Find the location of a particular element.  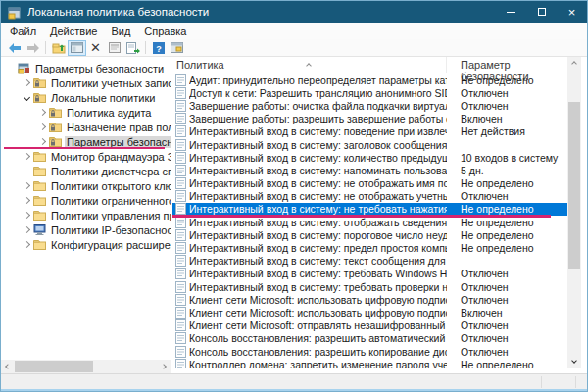

tree-item: Политики ограниченного использо is located at coordinates (86, 200).